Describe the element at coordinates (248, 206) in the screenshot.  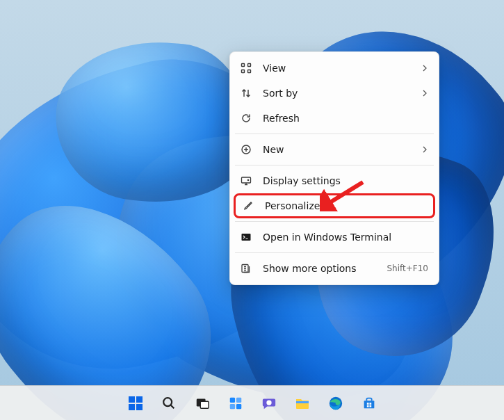
I see `personalize-icon` at that location.